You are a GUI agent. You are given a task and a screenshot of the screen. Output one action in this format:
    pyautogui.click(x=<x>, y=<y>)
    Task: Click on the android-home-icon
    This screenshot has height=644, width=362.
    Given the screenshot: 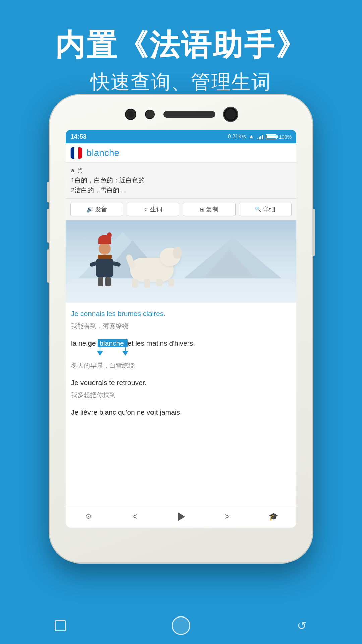 What is the action you would take?
    pyautogui.click(x=181, y=626)
    